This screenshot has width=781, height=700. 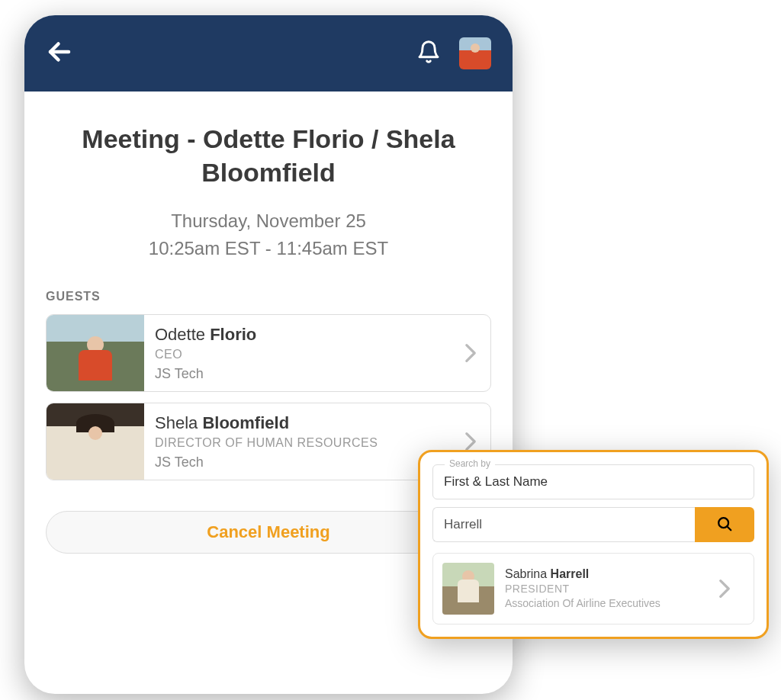 I want to click on meeting-datetime: Thursday, November 25 10:25am EST - 11:4…, so click(x=268, y=235).